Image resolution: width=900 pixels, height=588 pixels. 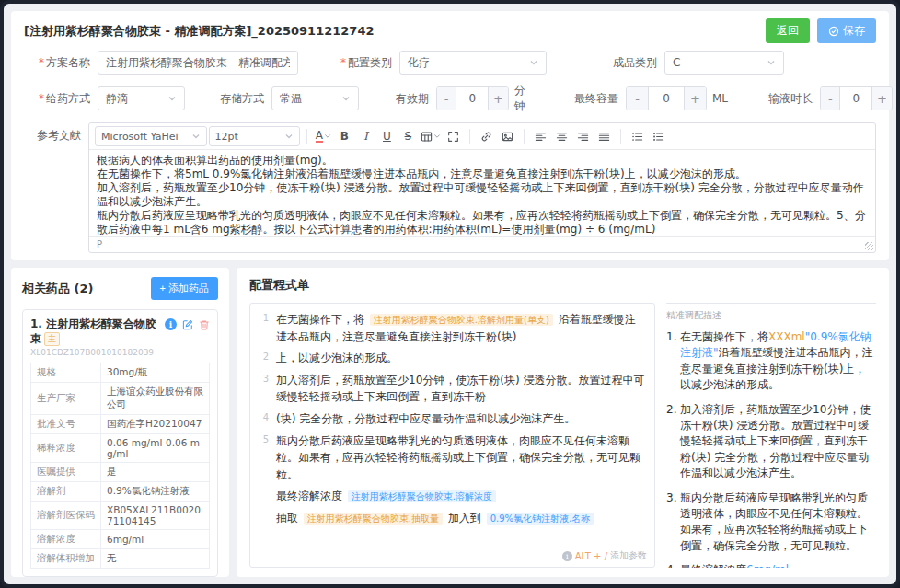 I want to click on line-number: 5, so click(x=260, y=458).